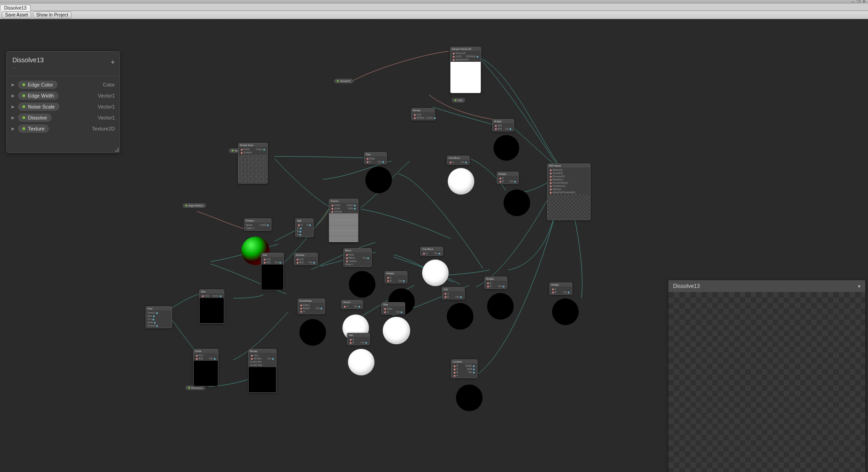 The height and width of the screenshot is (472, 868). What do you see at coordinates (258, 221) in the screenshot?
I see `node-title: Position` at bounding box center [258, 221].